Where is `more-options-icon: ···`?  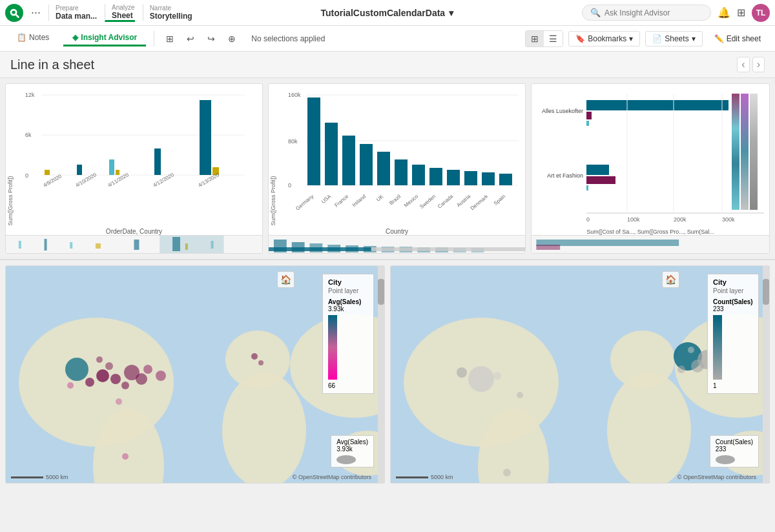
more-options-icon: ··· is located at coordinates (36, 13).